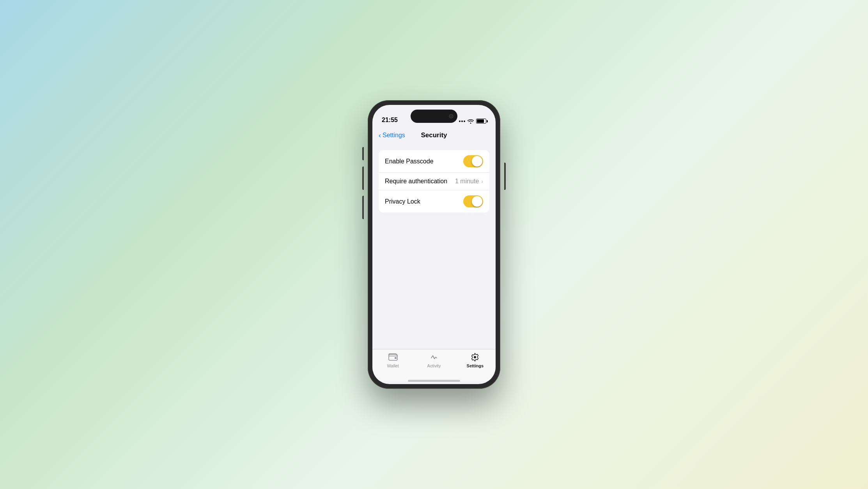 Image resolution: width=868 pixels, height=489 pixels. What do you see at coordinates (363, 207) in the screenshot?
I see `volume-down-button` at bounding box center [363, 207].